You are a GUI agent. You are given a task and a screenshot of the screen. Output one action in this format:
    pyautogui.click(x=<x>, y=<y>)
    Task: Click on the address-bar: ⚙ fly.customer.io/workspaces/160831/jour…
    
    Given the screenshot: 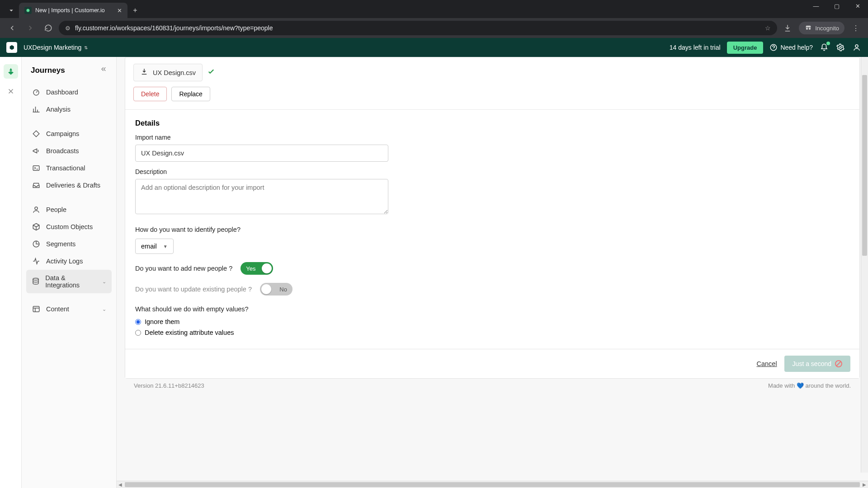 What is the action you would take?
    pyautogui.click(x=418, y=28)
    